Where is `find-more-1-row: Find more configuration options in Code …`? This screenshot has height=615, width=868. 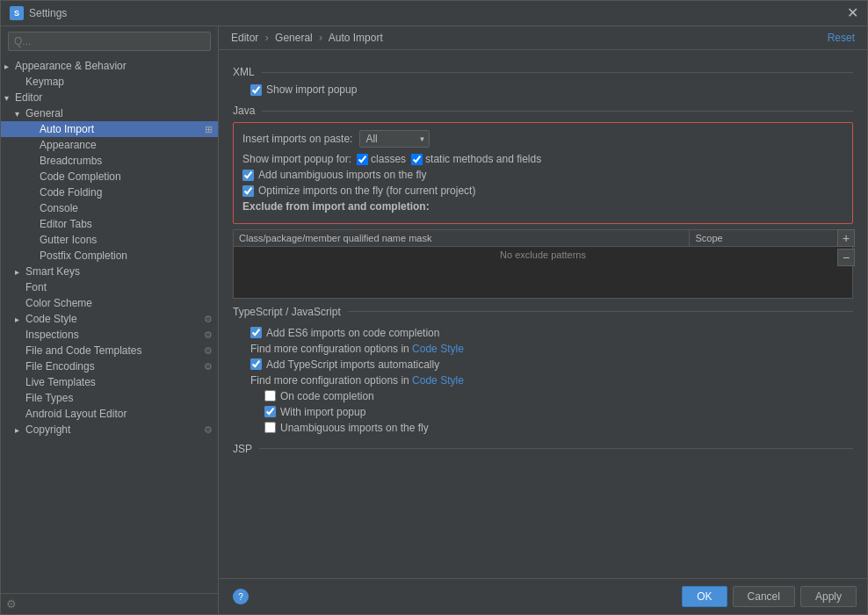 find-more-1-row: Find more configuration options in Code … is located at coordinates (552, 349).